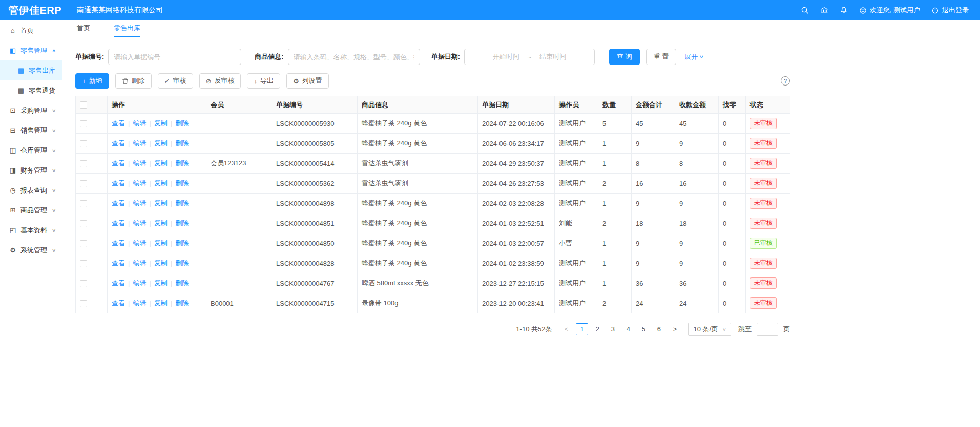 The height and width of the screenshot is (427, 980). I want to click on cell-change: 0, so click(733, 183).